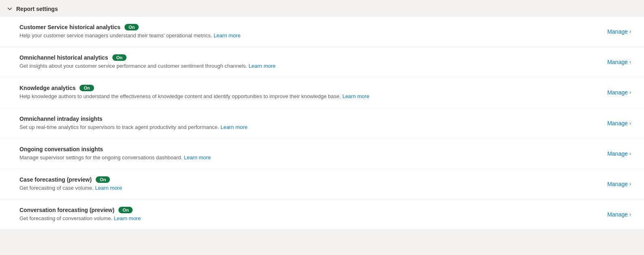  I want to click on setting-right-omnichannel-intraday: Manage›, so click(614, 123).